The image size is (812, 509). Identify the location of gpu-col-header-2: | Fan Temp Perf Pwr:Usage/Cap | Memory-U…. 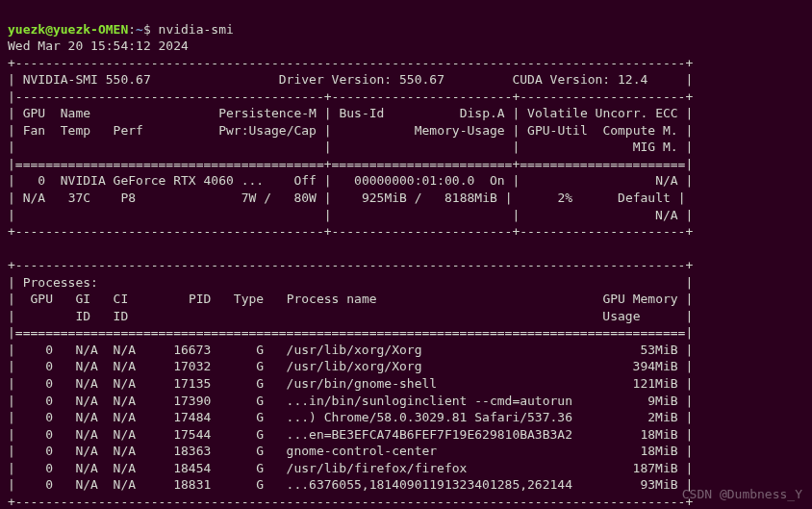
(350, 131).